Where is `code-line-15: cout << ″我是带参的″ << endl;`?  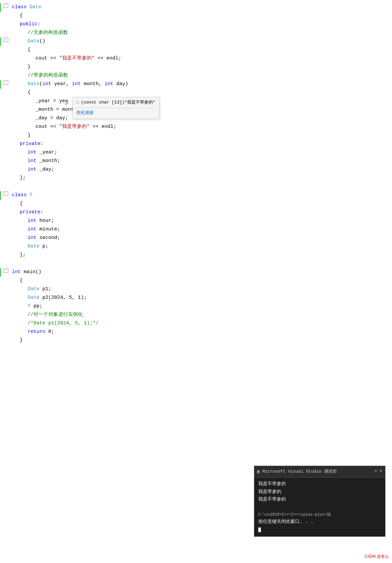
code-line-15: cout << ″我是带参的″ << endl; is located at coordinates (196, 127).